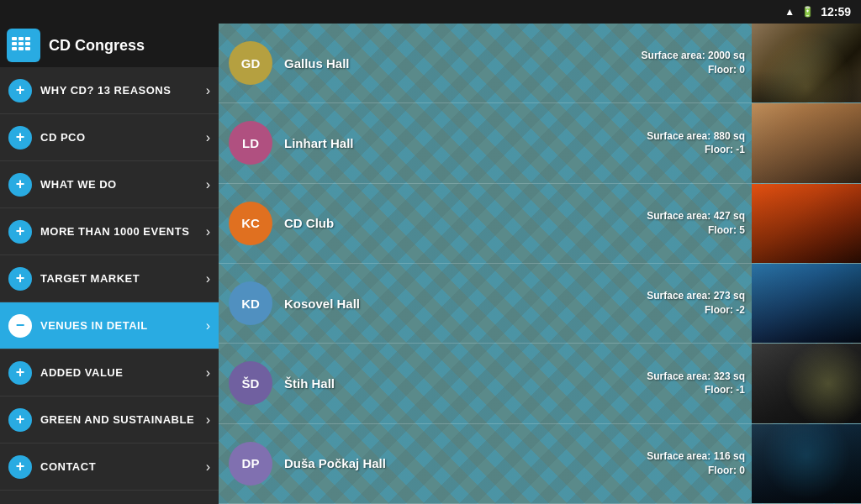 This screenshot has width=861, height=504. What do you see at coordinates (696, 464) in the screenshot?
I see `venue-surface: Surface area: 116 sqFloor: 0` at bounding box center [696, 464].